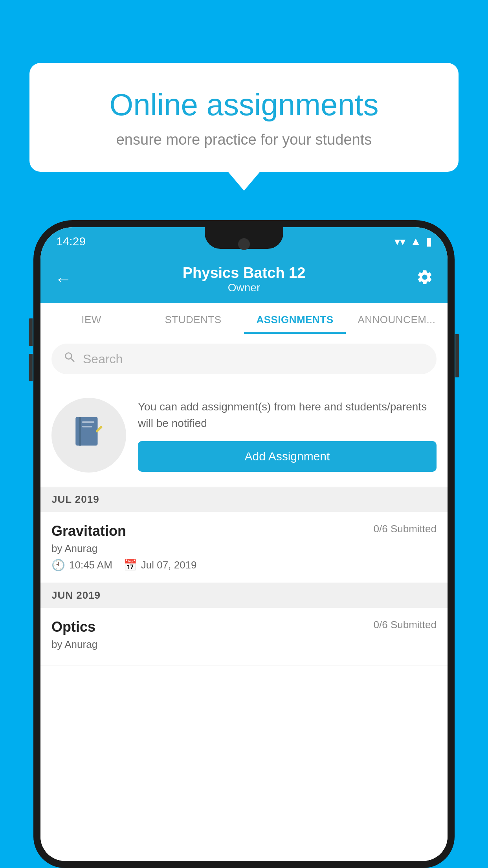 Image resolution: width=488 pixels, height=868 pixels. Describe the element at coordinates (287, 435) in the screenshot. I see `promo-right: You can add assignment(s) from here and …` at that location.